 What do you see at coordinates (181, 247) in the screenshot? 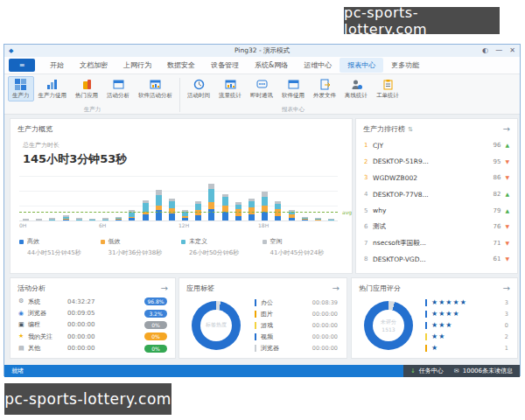
I see `chart-legend: 高效44小时51分钟45秒低效31小时36分钟38秒未定义26小时50分钟6秒空…` at bounding box center [181, 247].